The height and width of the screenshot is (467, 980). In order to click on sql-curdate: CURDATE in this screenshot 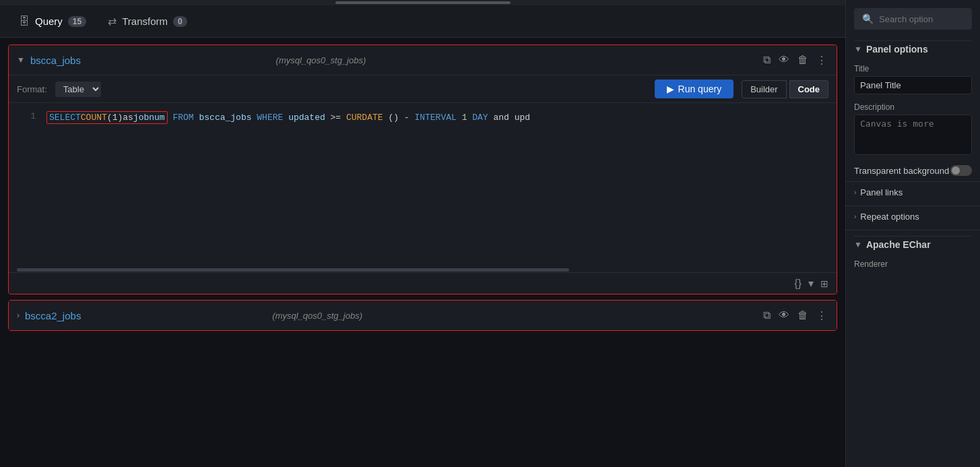, I will do `click(365, 117)`.